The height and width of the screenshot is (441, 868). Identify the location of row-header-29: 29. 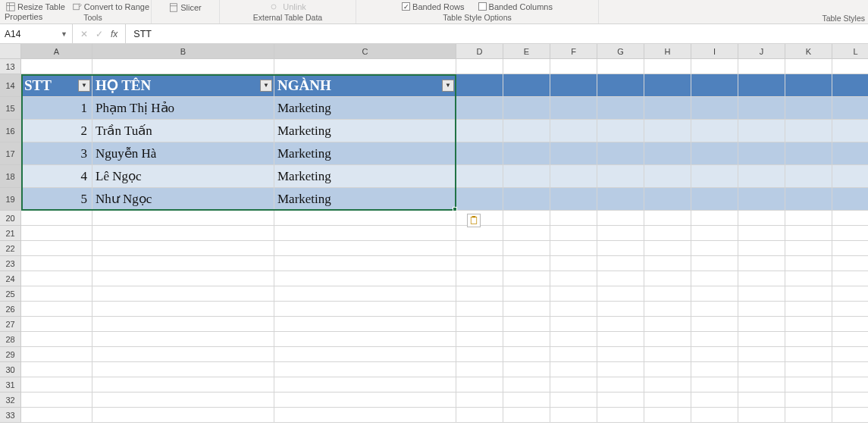
(11, 355).